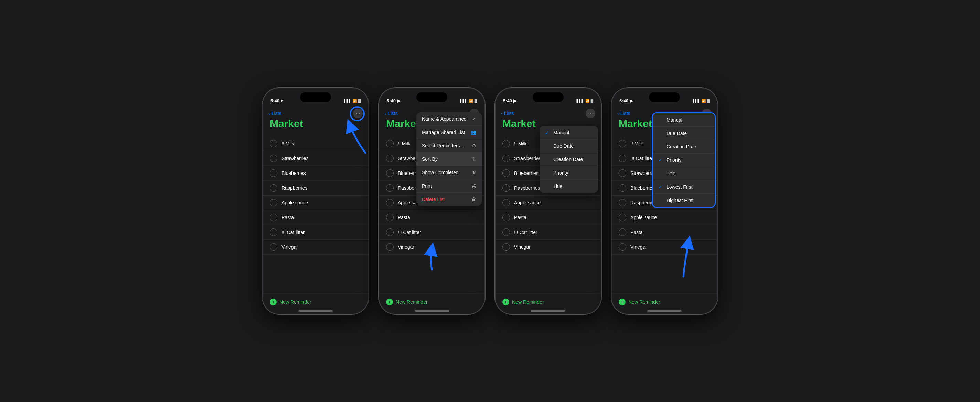 The image size is (980, 402). I want to click on print-icon: 🖨, so click(474, 186).